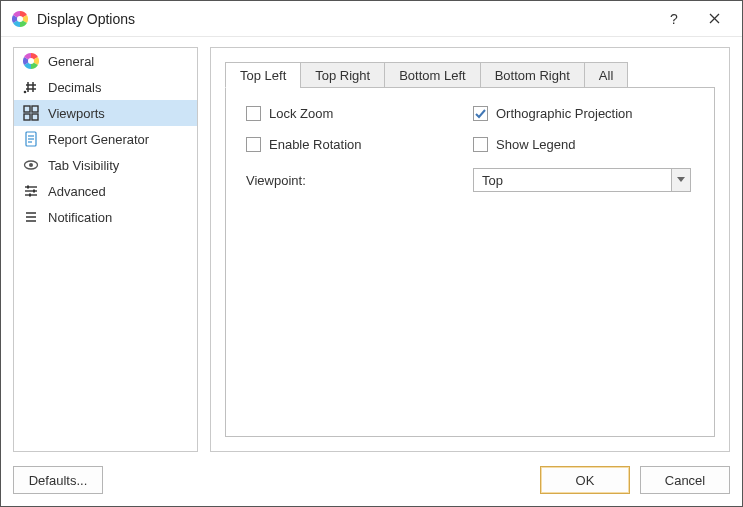 The height and width of the screenshot is (507, 743). What do you see at coordinates (674, 19) in the screenshot?
I see `help-button: ?` at bounding box center [674, 19].